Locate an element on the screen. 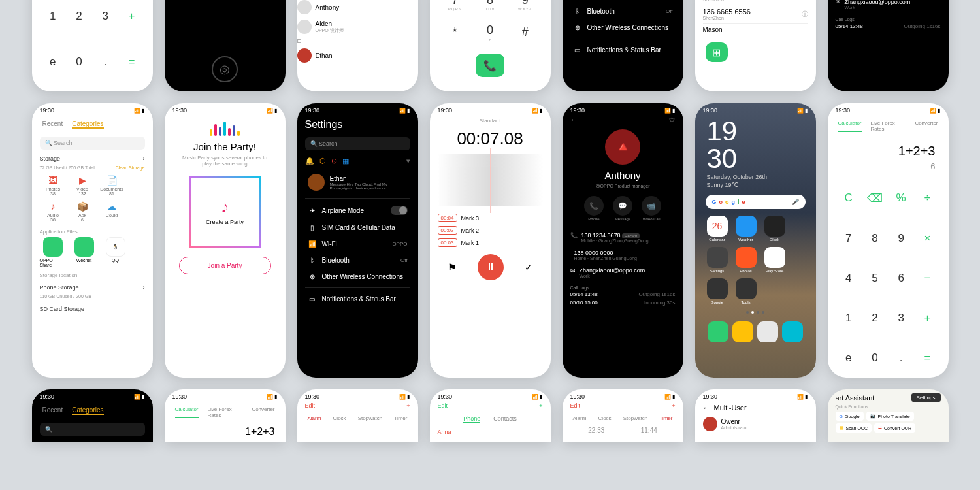  qf-convert: ⇄Convert OUR is located at coordinates (895, 428).